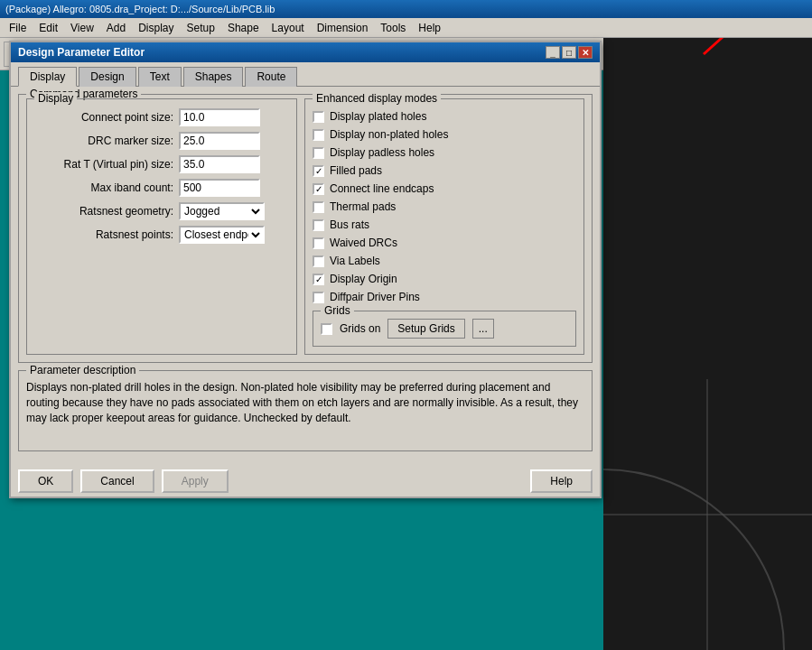 This screenshot has width=812, height=650. What do you see at coordinates (162, 117) in the screenshot?
I see `connect-point-row: Connect point size:` at bounding box center [162, 117].